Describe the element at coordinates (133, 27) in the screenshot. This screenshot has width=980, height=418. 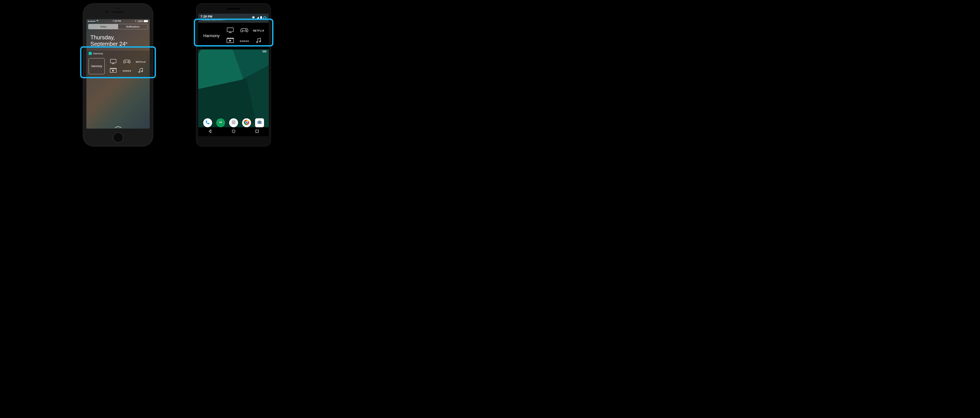
I see `tab-notifications: Notifications` at that location.